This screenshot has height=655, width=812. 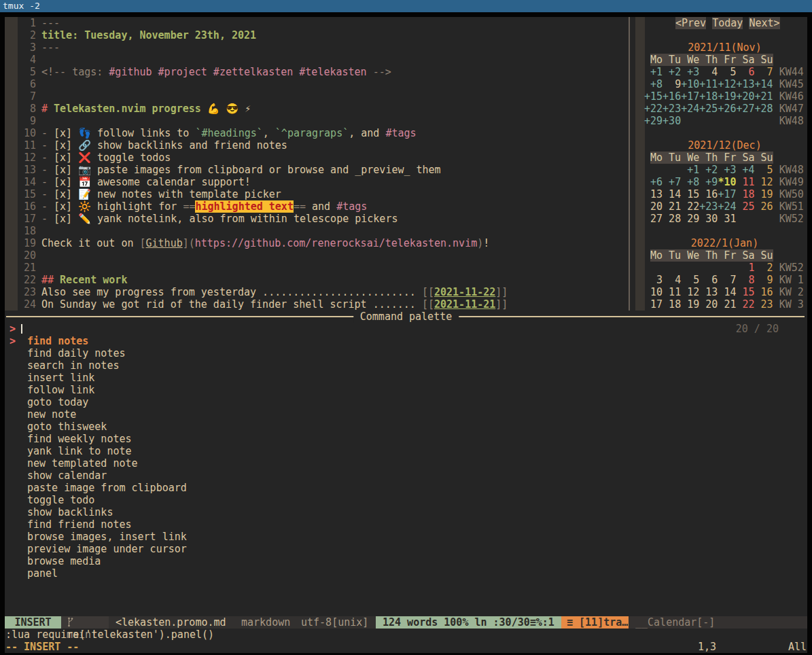 What do you see at coordinates (745, 96) in the screenshot?
I see `calendar-day: +20` at bounding box center [745, 96].